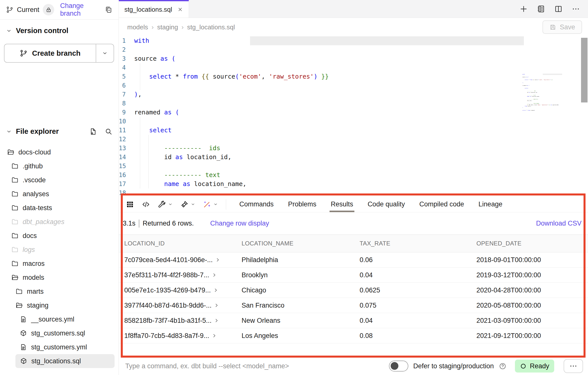  Describe the element at coordinates (59, 166) in the screenshot. I see `tree-item-github: .github` at that location.